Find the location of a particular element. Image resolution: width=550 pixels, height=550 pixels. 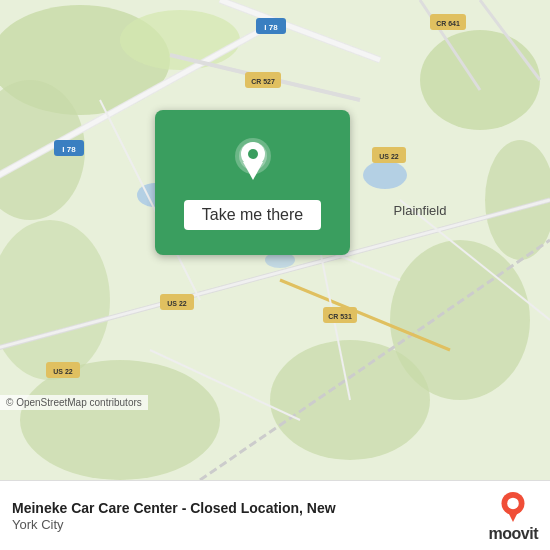

take-me-there-label: Take me there is located at coordinates (252, 215).